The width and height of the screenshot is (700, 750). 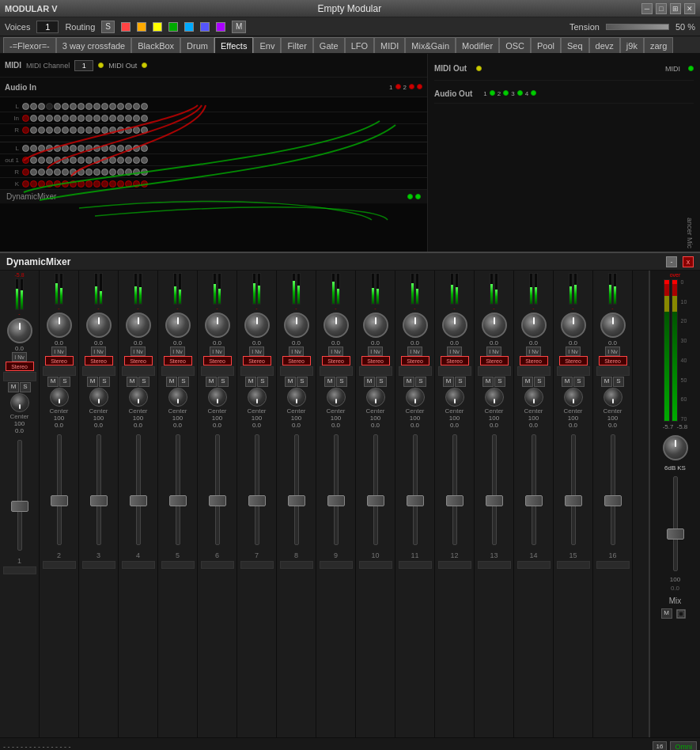 I want to click on stereo-btn-1: Stereo, so click(x=20, y=366).